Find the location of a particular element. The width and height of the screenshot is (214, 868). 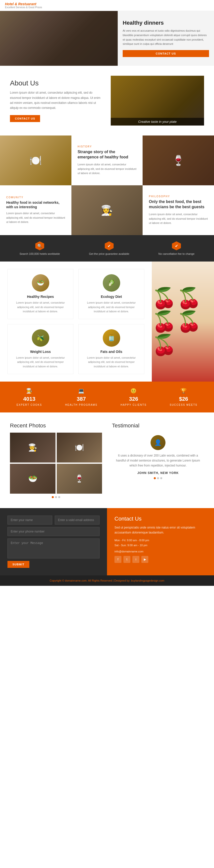

history-title: Strange story of the emergence of health… is located at coordinates (107, 155).